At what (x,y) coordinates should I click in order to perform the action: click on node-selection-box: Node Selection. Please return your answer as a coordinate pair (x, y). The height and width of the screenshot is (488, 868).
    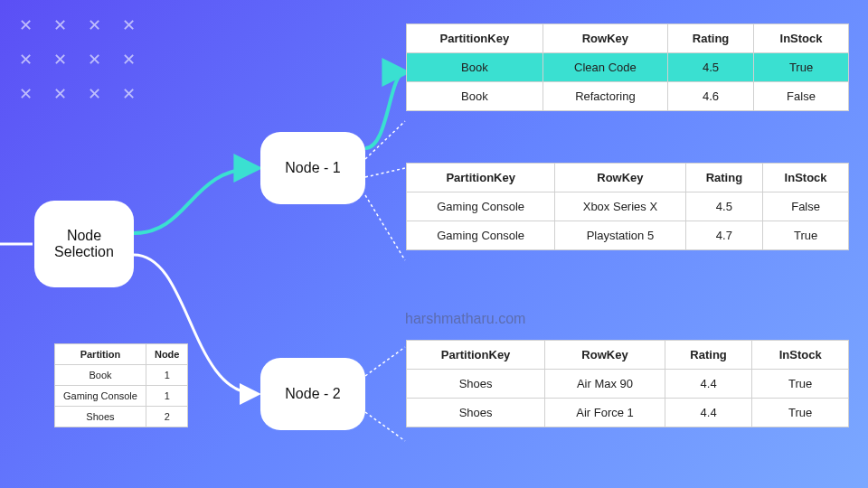
    Looking at the image, I should click on (84, 244).